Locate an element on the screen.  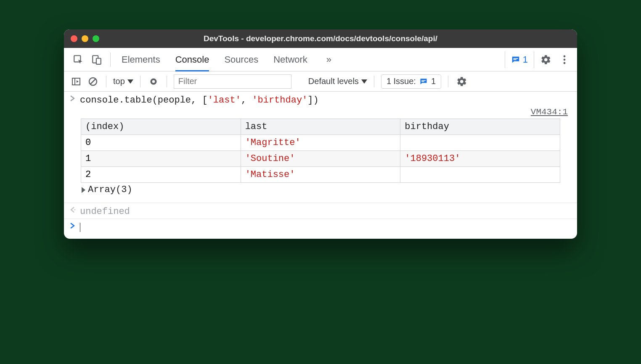
toggle-sidebar-icon is located at coordinates (76, 82).